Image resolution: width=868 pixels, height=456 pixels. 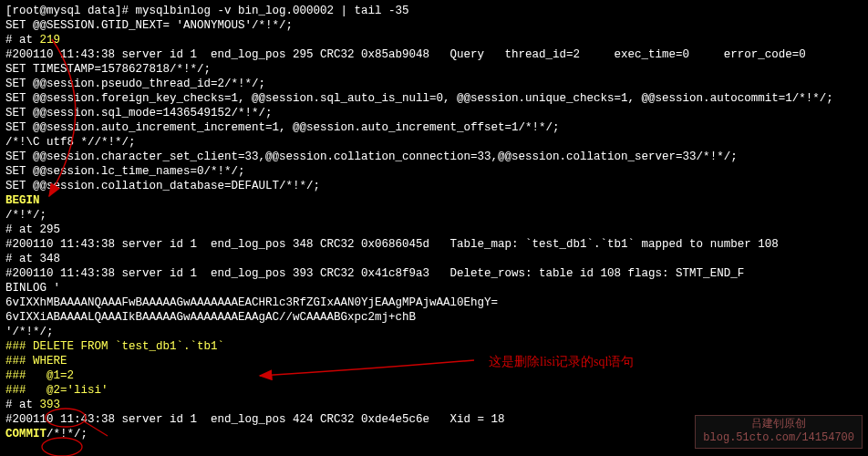 What do you see at coordinates (434, 11) in the screenshot?
I see `prompt-line: [root@mysql data]# mysqlbinlog -v bin_lo…` at bounding box center [434, 11].